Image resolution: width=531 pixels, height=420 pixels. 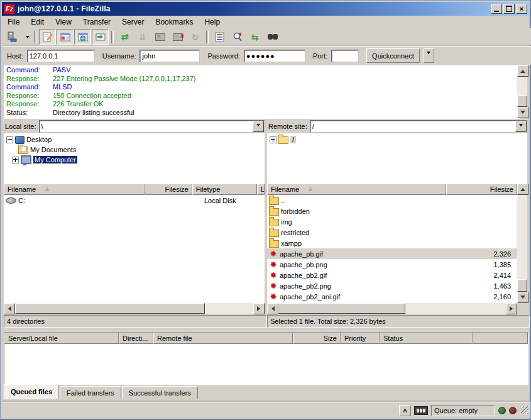 What do you see at coordinates (426, 338) in the screenshot?
I see `column-status: Status` at bounding box center [426, 338].